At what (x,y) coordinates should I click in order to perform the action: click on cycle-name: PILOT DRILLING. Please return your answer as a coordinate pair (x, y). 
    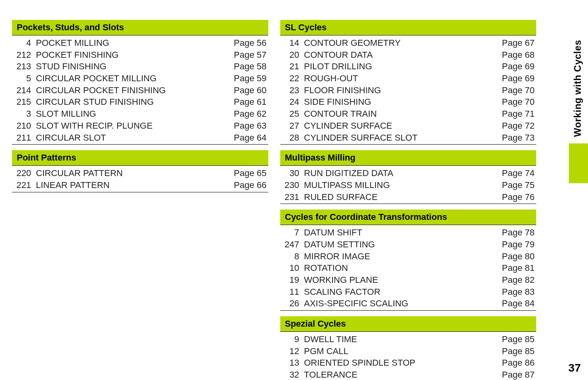
    Looking at the image, I should click on (401, 67).